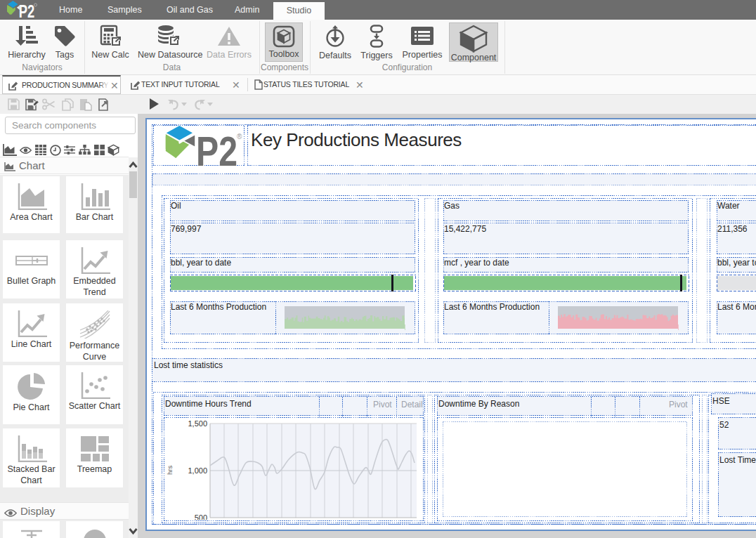 This screenshot has width=756, height=538. What do you see at coordinates (197, 471) in the screenshot?
I see `svg-text: 1,000` at bounding box center [197, 471].